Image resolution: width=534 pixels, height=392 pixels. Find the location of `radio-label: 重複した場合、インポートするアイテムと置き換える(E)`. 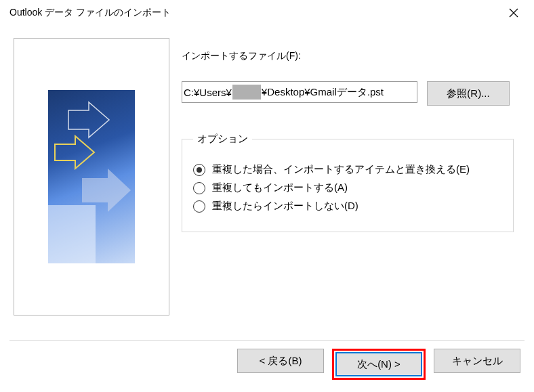

radio-label: 重複した場合、インポートするアイテムと置き換える(E) is located at coordinates (341, 169).